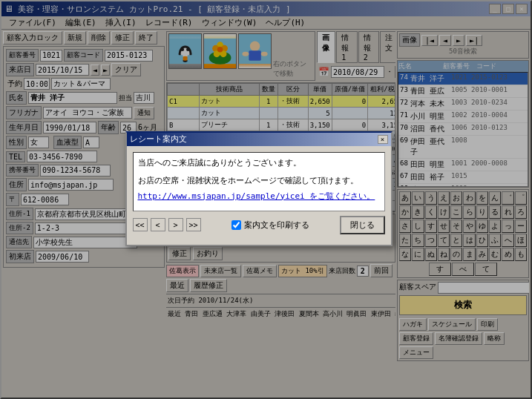 The image size is (532, 399). I want to click on print-label: 案内文を印刷する, so click(277, 225).